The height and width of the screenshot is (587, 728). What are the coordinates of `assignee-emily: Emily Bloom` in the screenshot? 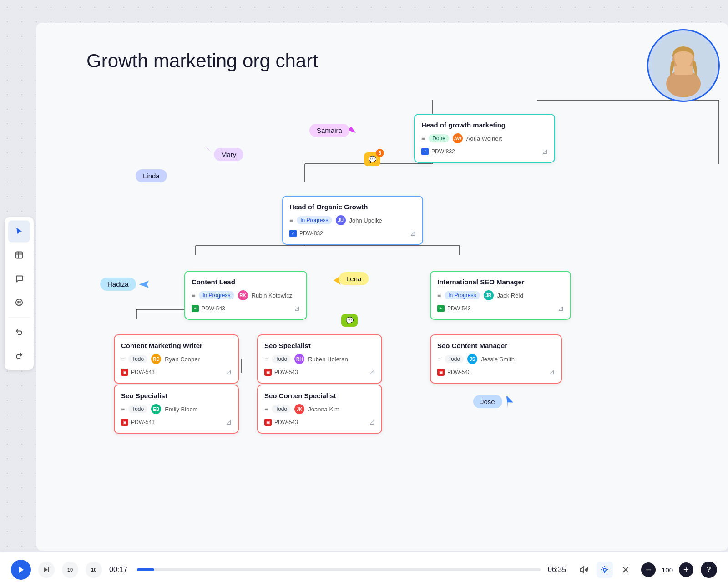 It's located at (181, 410).